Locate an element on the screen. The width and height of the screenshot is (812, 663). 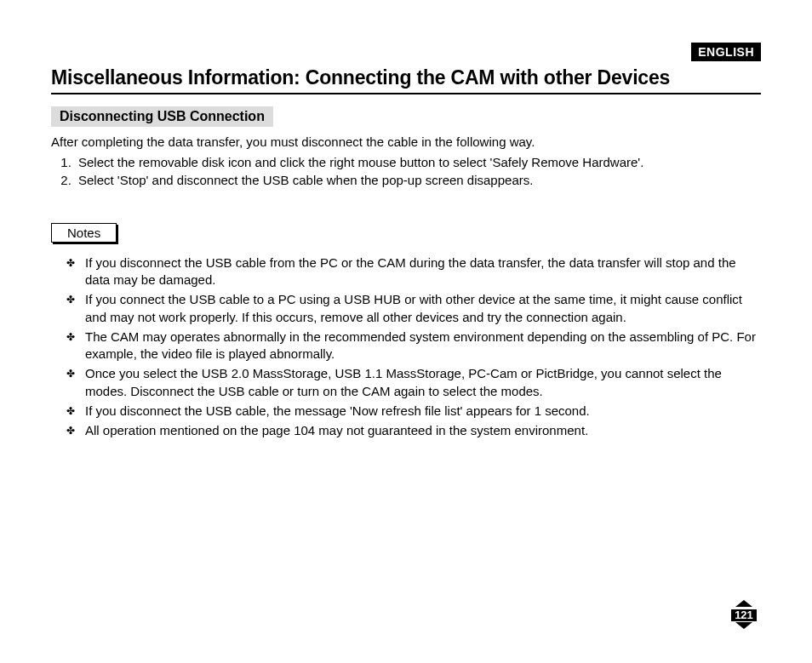
notes-heading: Notes is located at coordinates (83, 233).